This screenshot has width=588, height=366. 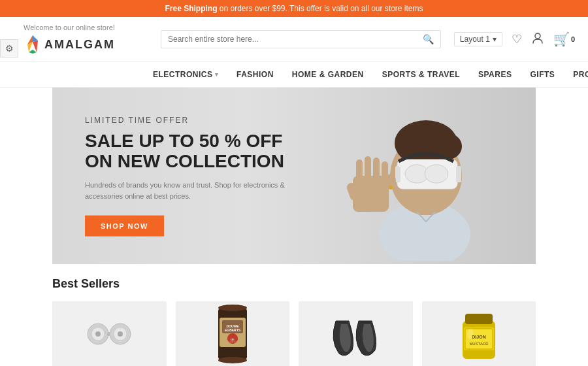 I want to click on shop-now-button: SHOP NOW, so click(x=124, y=225).